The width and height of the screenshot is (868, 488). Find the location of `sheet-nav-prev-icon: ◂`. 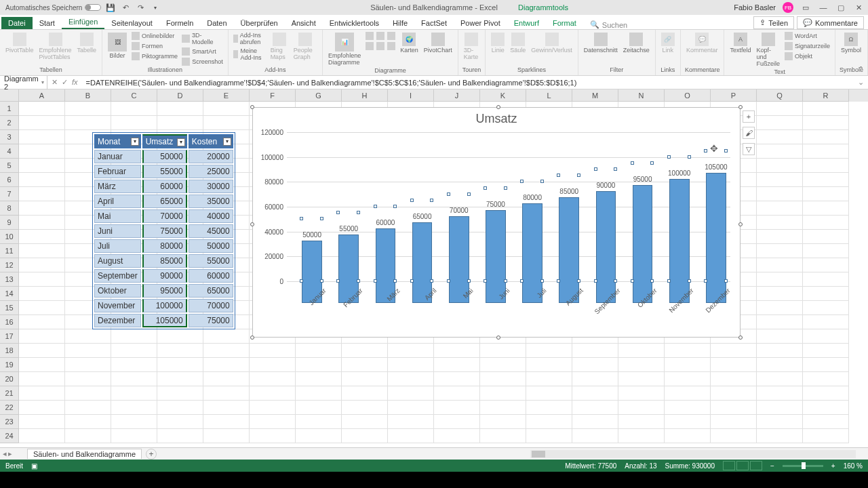

sheet-nav-prev-icon: ◂ is located at coordinates (5, 454).